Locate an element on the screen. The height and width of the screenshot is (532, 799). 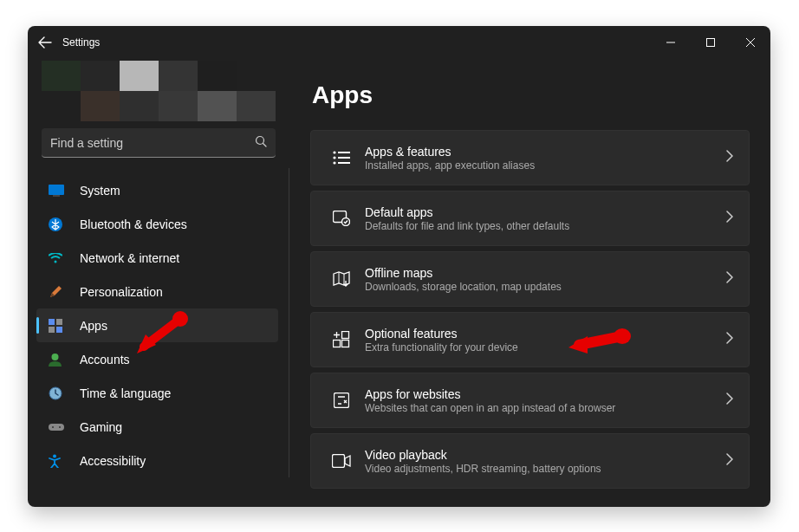
list-icon is located at coordinates (341, 158).